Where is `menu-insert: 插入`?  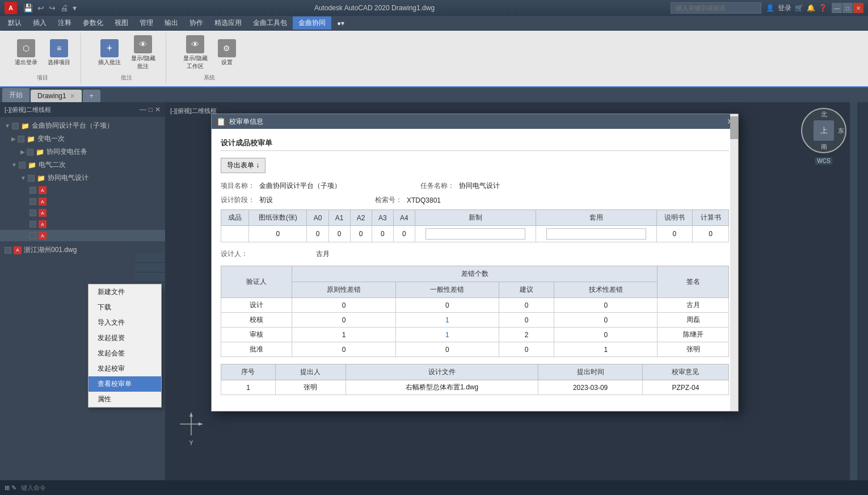
menu-insert: 插入 is located at coordinates (40, 23).